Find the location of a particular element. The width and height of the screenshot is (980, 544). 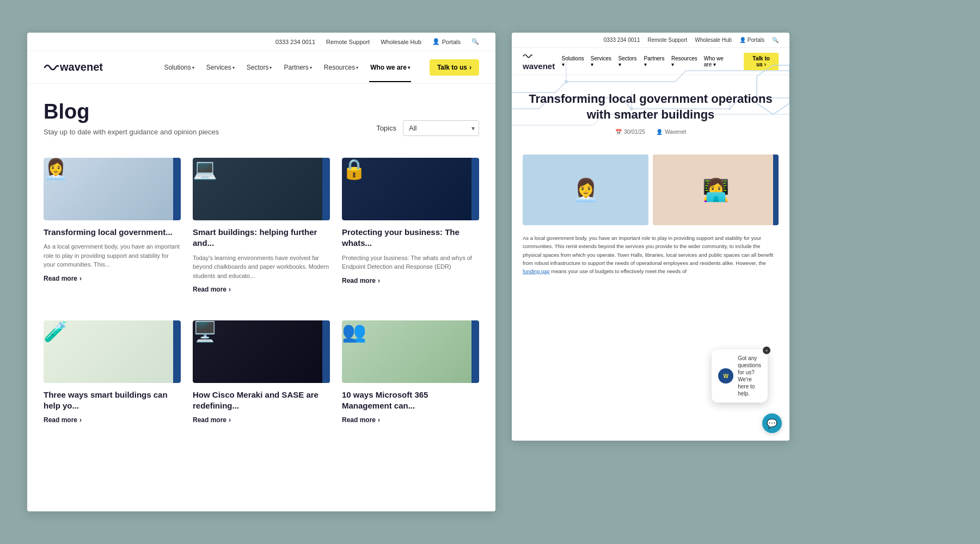

main-nav: wavenet Solutions ▾ Services ▾ Sectors ▾… is located at coordinates (261, 67).